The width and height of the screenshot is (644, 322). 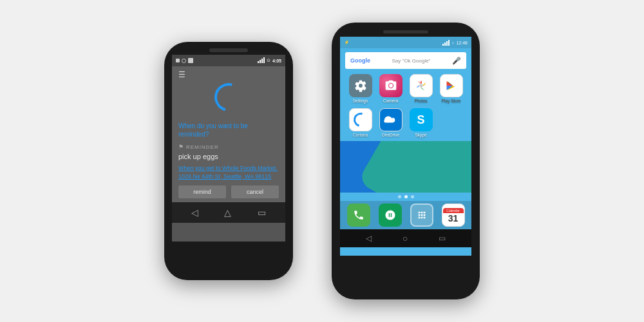 I want to click on calendar-icon: Calendar 31, so click(x=453, y=215).